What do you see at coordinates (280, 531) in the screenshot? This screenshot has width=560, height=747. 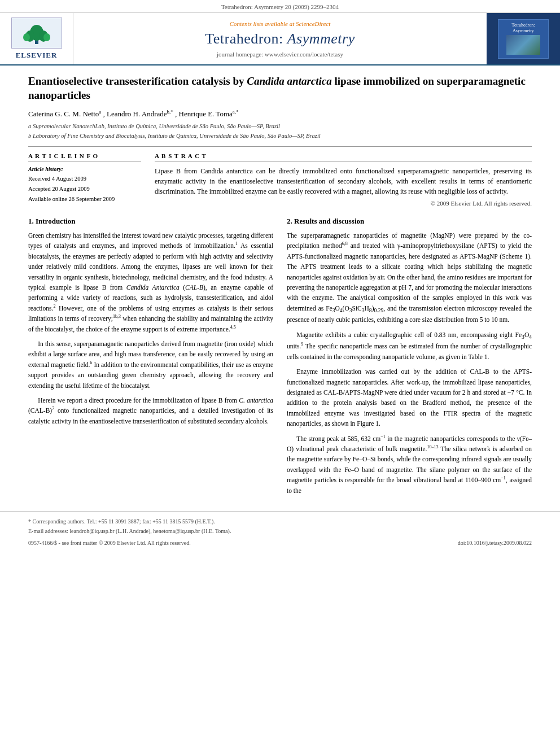 I see `footer-email-note: E-mail addresses: leandroh@iq.usp.br (L.…` at bounding box center [280, 531].